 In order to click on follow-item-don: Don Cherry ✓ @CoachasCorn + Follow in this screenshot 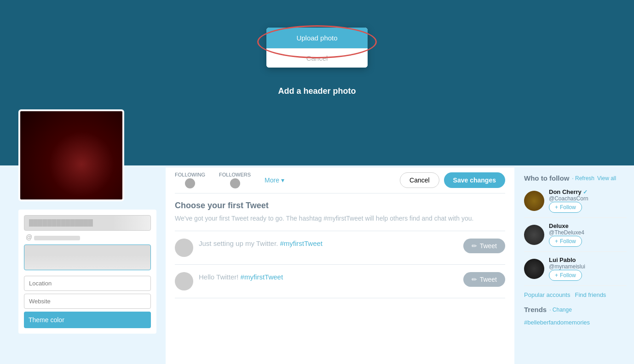, I will do `click(575, 201)`.